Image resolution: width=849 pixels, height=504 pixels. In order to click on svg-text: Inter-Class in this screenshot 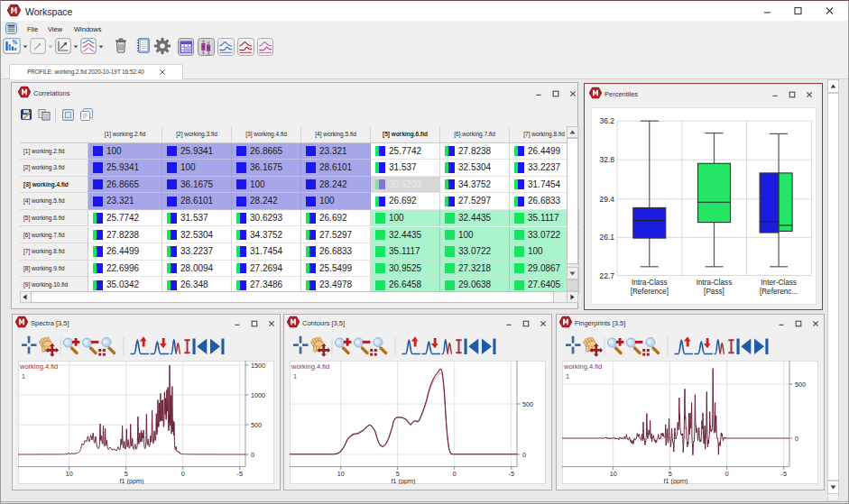, I will do `click(779, 283)`.